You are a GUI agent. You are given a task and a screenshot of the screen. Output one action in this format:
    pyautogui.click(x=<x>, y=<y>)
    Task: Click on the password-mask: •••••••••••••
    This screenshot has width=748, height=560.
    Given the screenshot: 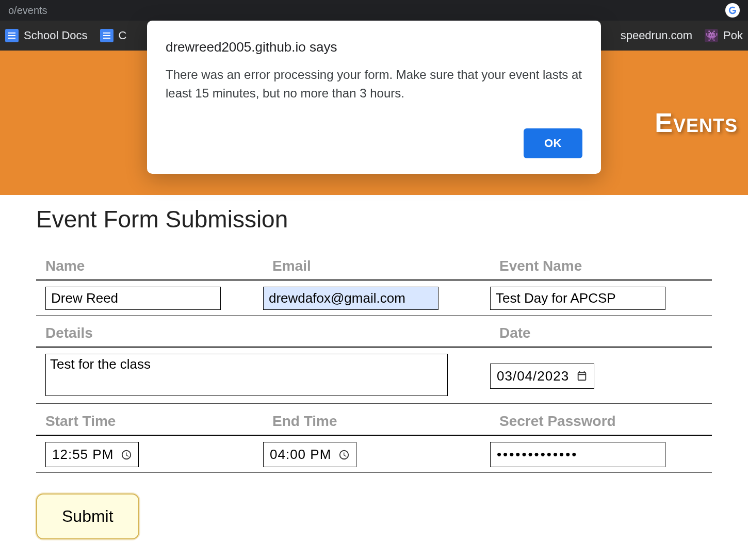 What is the action you would take?
    pyautogui.click(x=538, y=454)
    